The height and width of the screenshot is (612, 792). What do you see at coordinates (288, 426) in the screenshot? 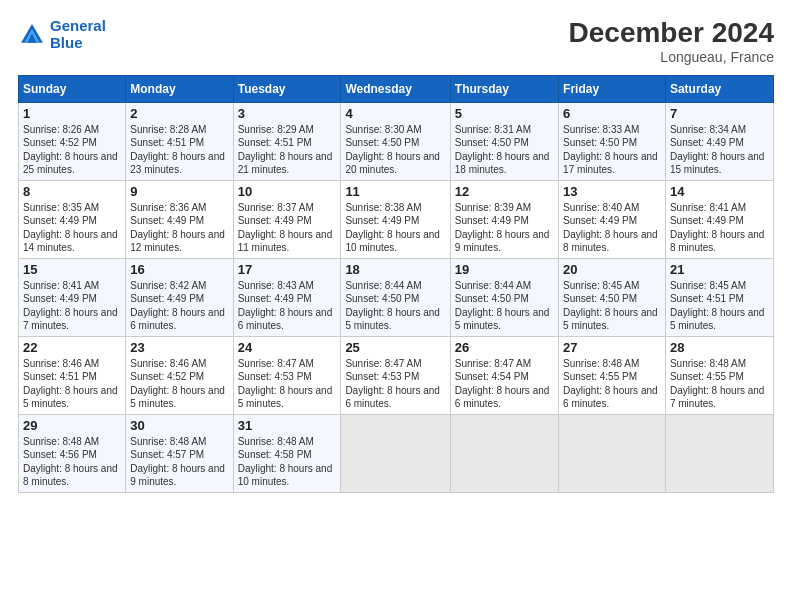
I see `day-number: 31` at bounding box center [288, 426].